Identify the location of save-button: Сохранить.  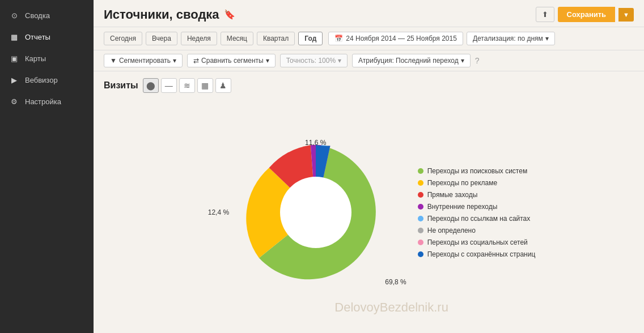
(587, 15).